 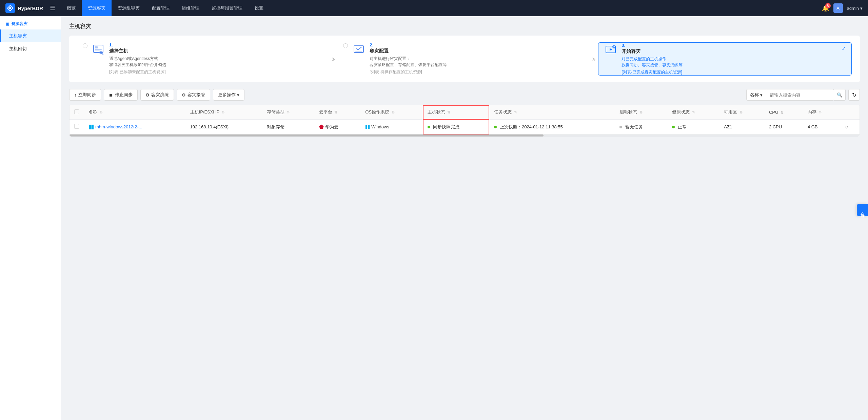 What do you see at coordinates (464, 59) in the screenshot?
I see `step-2: 2. 容灾配置 对主机进行容灾配置：容灾策略配置、存储配置、恢复平台配置等 [列…` at bounding box center [464, 59].